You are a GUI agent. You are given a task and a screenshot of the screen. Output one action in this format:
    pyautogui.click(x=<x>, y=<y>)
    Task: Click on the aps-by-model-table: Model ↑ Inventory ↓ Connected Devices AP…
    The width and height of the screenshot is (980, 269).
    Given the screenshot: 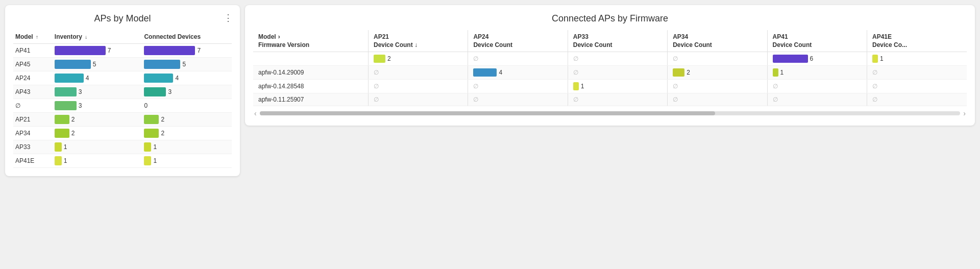 What is the action you would take?
    pyautogui.click(x=122, y=99)
    